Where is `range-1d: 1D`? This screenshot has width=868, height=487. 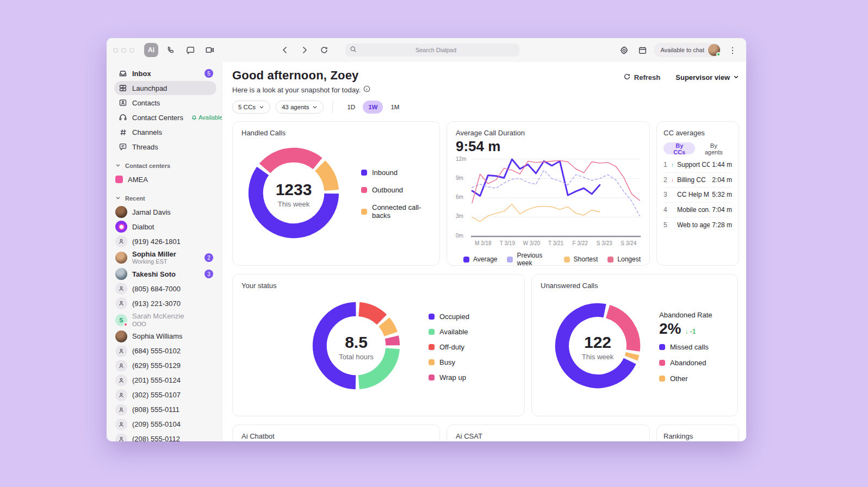
range-1d: 1D is located at coordinates (351, 107).